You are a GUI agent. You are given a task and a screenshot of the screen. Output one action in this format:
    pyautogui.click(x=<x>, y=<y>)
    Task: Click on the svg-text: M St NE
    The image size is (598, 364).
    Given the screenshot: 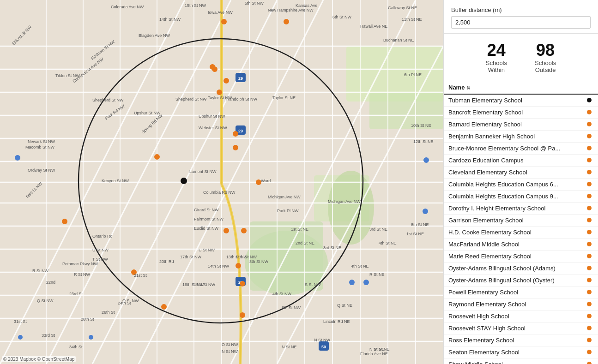 What is the action you would take?
    pyautogui.click(x=382, y=349)
    